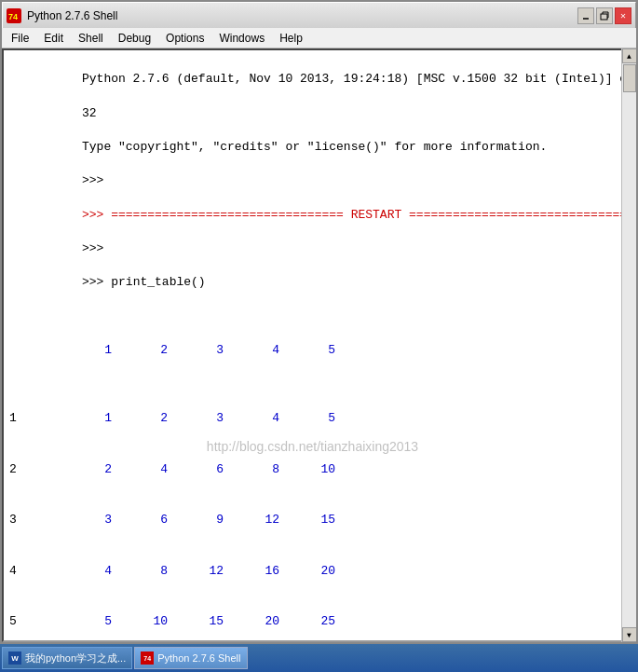 Image resolution: width=638 pixels, height=672 pixels. What do you see at coordinates (319, 38) in the screenshot?
I see `menu-bar: File Edit Shell Debug Options Windows He…` at bounding box center [319, 38].